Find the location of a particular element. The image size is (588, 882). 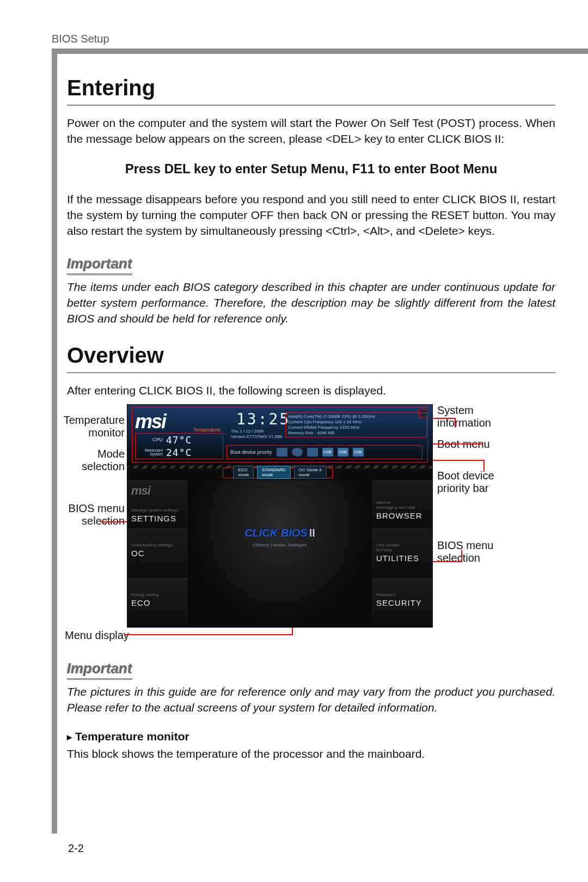

menu-settings-sub: Manage system settings is located at coordinates (157, 510).